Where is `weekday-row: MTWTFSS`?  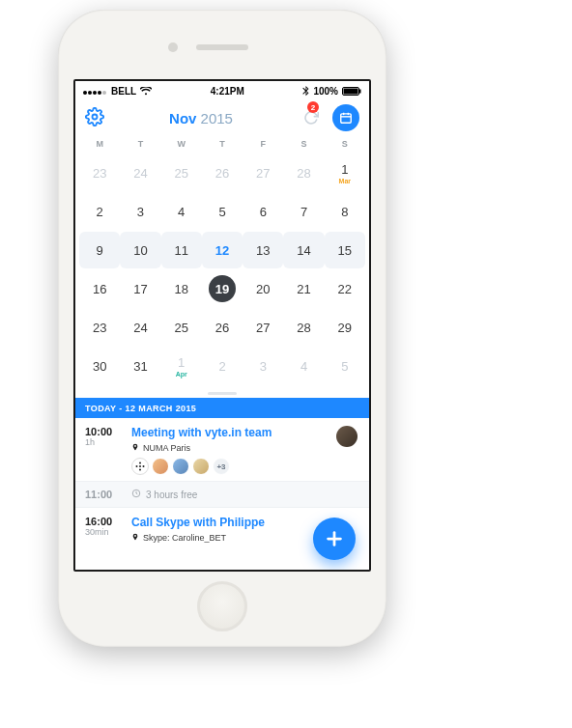
weekday-row: MTWTFSS is located at coordinates (222, 145).